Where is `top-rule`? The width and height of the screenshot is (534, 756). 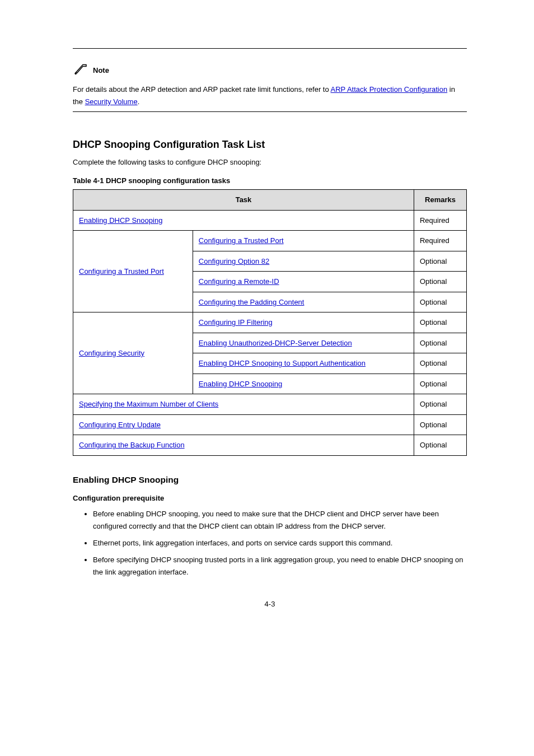 top-rule is located at coordinates (270, 48).